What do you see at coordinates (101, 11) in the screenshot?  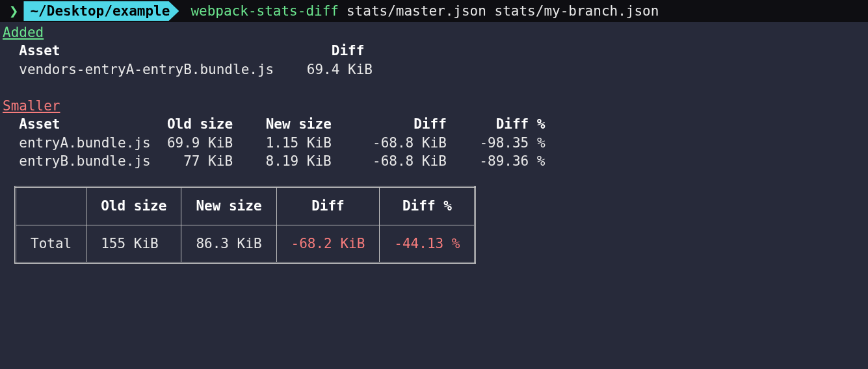 I see `prompt-cwd: ~/Desktop/example` at bounding box center [101, 11].